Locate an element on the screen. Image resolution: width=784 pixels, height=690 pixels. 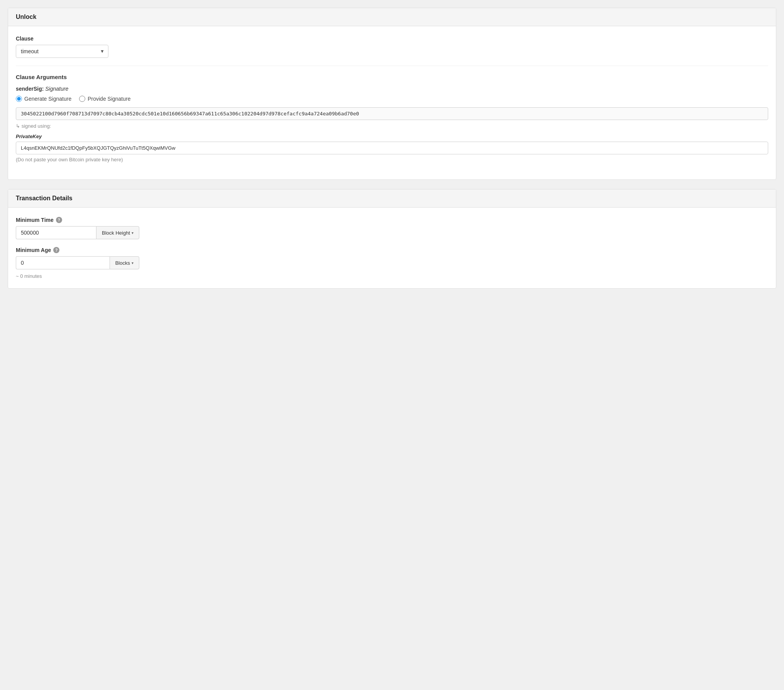
minimum-time-section: Minimum Time ? Block Height ▾ is located at coordinates (392, 228).